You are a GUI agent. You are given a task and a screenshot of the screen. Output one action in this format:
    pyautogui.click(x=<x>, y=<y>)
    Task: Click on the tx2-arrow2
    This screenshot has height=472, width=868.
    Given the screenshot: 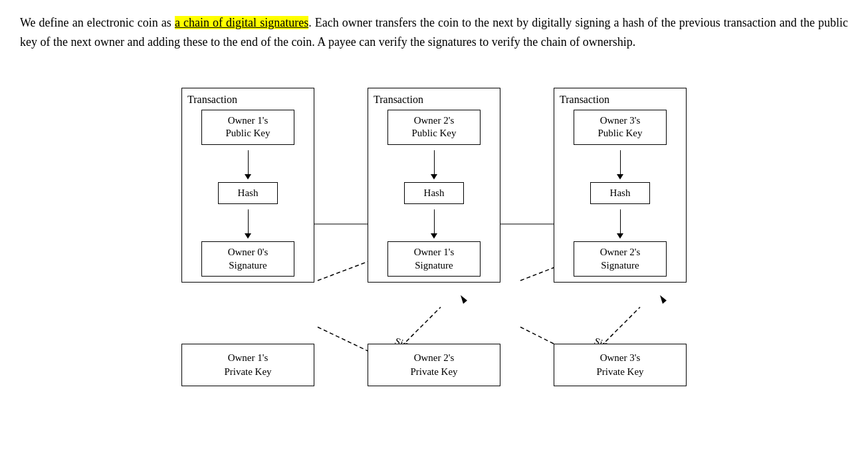 What is the action you would take?
    pyautogui.click(x=434, y=224)
    